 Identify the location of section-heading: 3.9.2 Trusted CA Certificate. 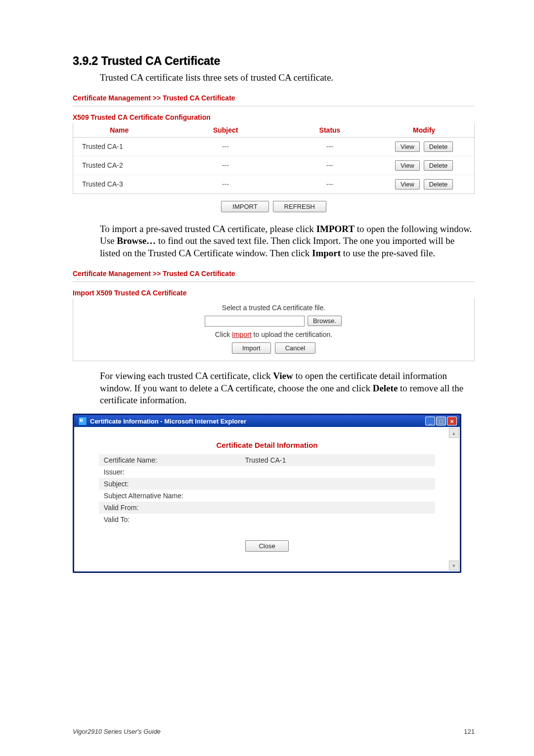
(274, 61).